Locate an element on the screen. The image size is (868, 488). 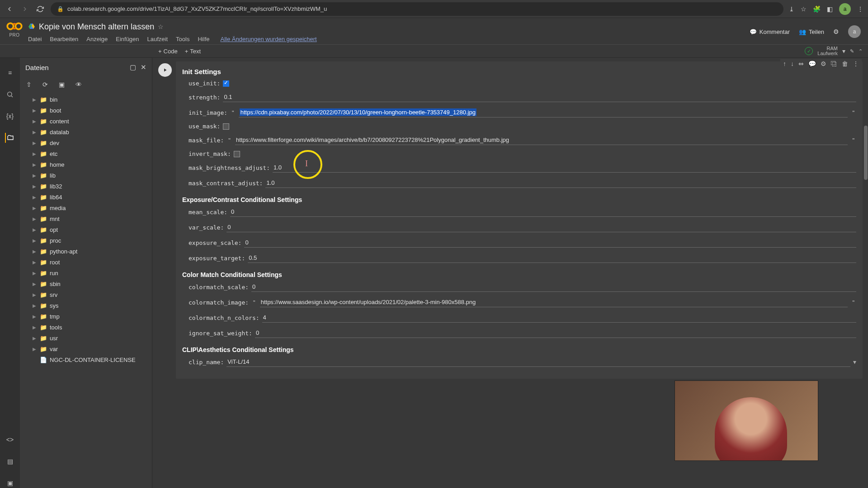
tree-folder: ▶📁tmp is located at coordinates (92, 316).